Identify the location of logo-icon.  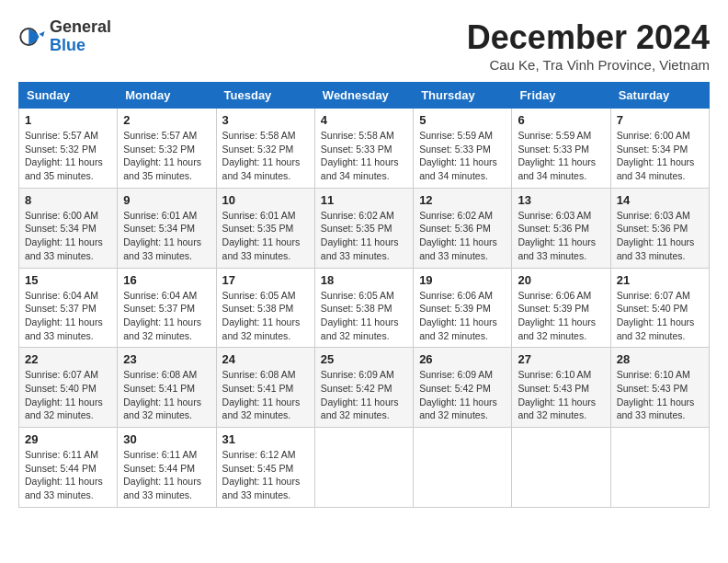
(32, 37).